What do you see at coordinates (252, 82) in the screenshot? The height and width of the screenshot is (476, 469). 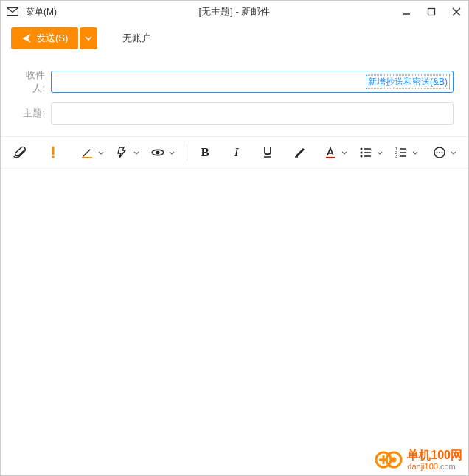 I see `recipient-input: 新增抄送和密送(&B)` at bounding box center [252, 82].